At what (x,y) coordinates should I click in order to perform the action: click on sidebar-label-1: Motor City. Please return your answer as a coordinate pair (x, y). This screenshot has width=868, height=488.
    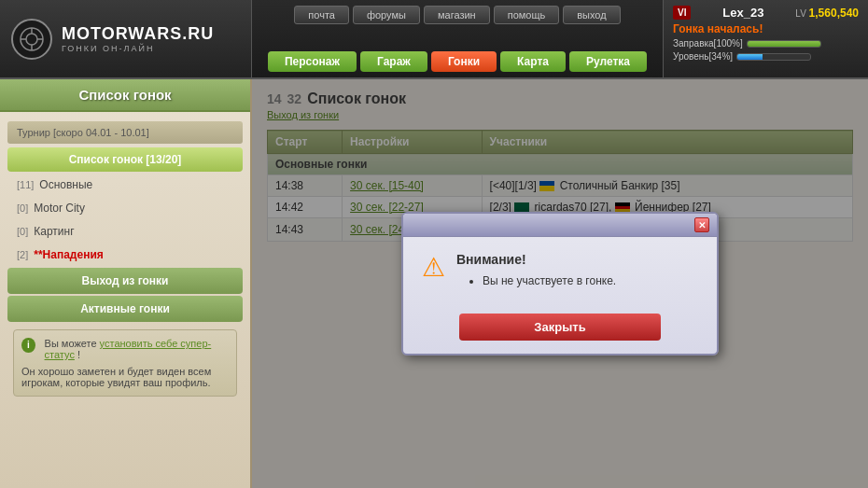
    Looking at the image, I should click on (60, 208).